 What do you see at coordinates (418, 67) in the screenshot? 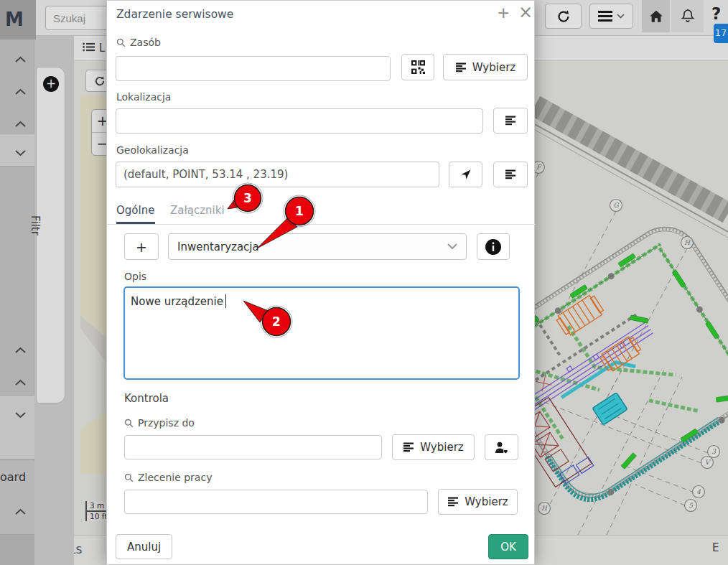
I see `qr-scan-button` at bounding box center [418, 67].